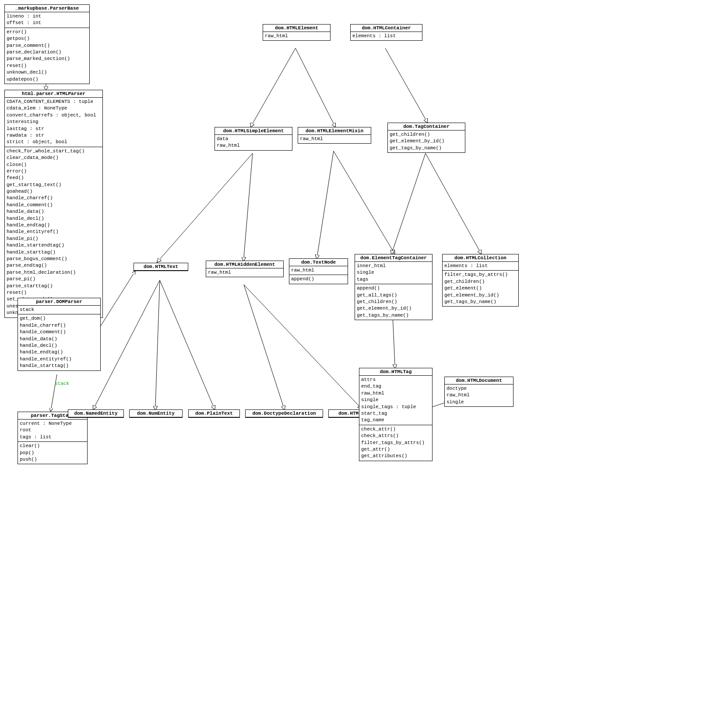 The width and height of the screenshot is (728, 723). What do you see at coordinates (59, 310) in the screenshot?
I see `domparser-attrs: stack` at bounding box center [59, 310].